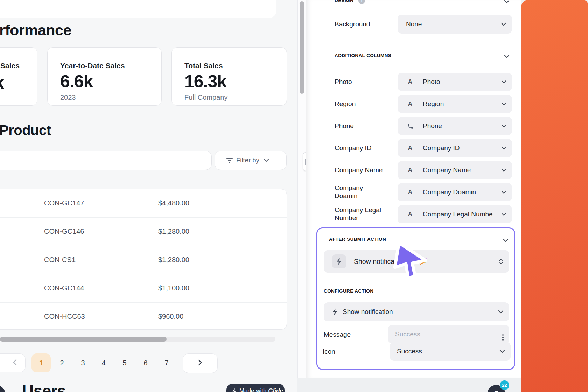 The width and height of the screenshot is (588, 392). I want to click on product-heading: Product, so click(26, 130).